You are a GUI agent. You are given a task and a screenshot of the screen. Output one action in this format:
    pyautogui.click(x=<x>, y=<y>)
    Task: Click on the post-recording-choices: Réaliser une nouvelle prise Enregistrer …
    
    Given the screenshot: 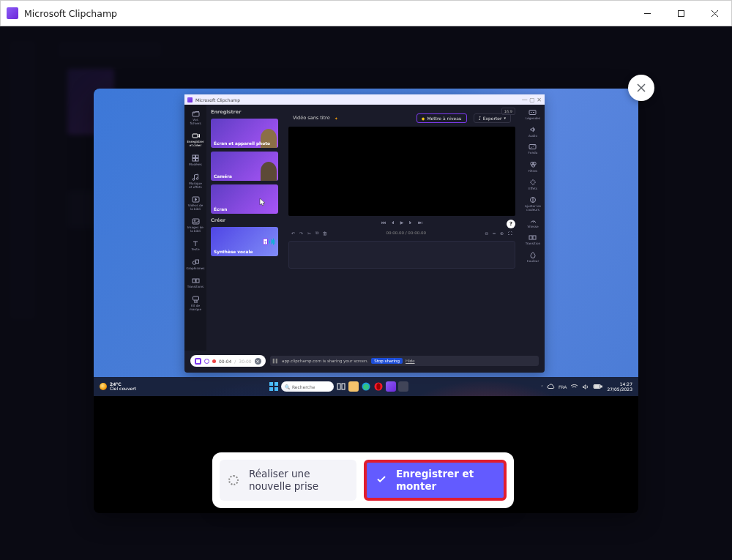 What is the action you would take?
    pyautogui.click(x=363, y=480)
    